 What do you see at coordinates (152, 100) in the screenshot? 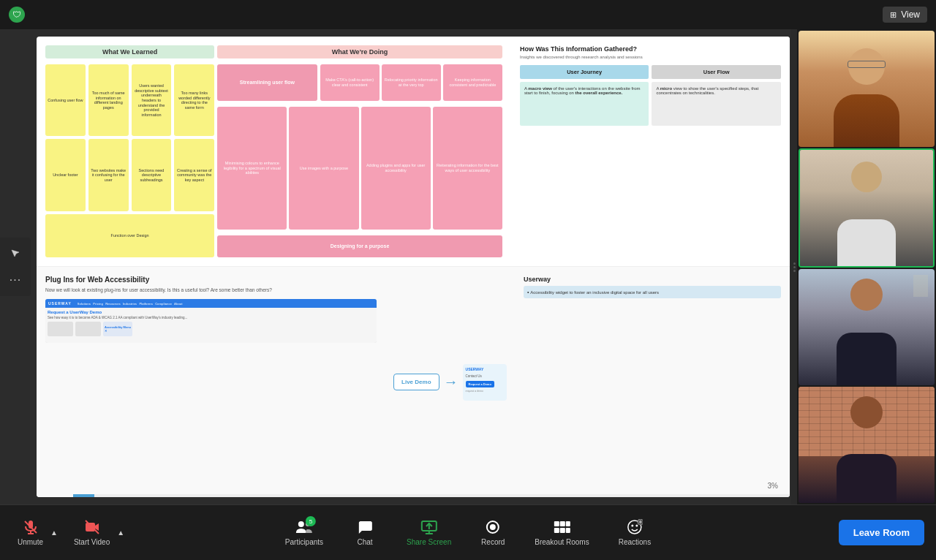
I see `sticky-note: Users wanted descriptive subtext underne…` at bounding box center [152, 100].